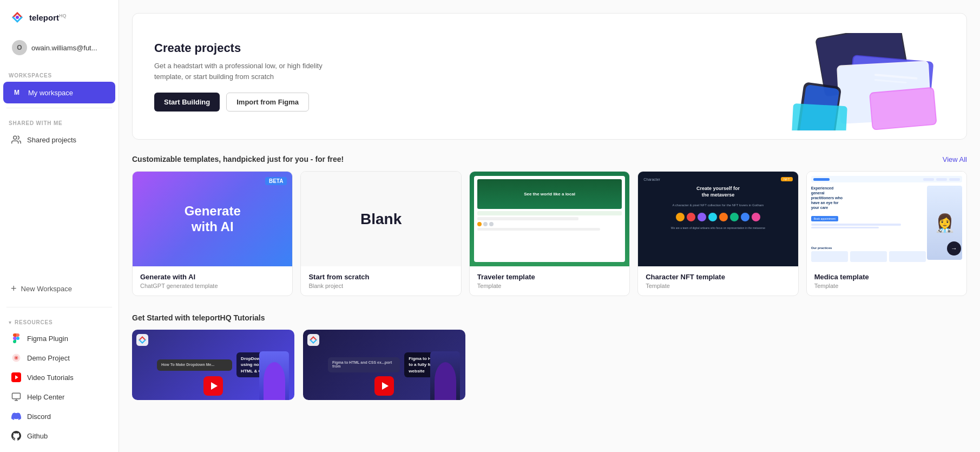 Image resolution: width=980 pixels, height=452 pixels. Describe the element at coordinates (384, 365) in the screenshot. I see `tutorial-thumb-2: Figma to HTML and CSS ex...port from Fig…` at that location.